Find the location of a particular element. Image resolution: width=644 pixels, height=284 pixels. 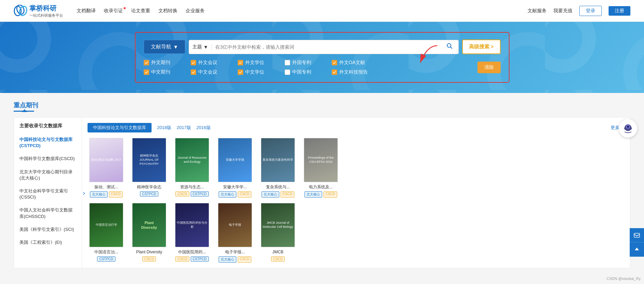

journal-card-8: PlantDiversity Plant Diversity CSCD is located at coordinates (149, 233).